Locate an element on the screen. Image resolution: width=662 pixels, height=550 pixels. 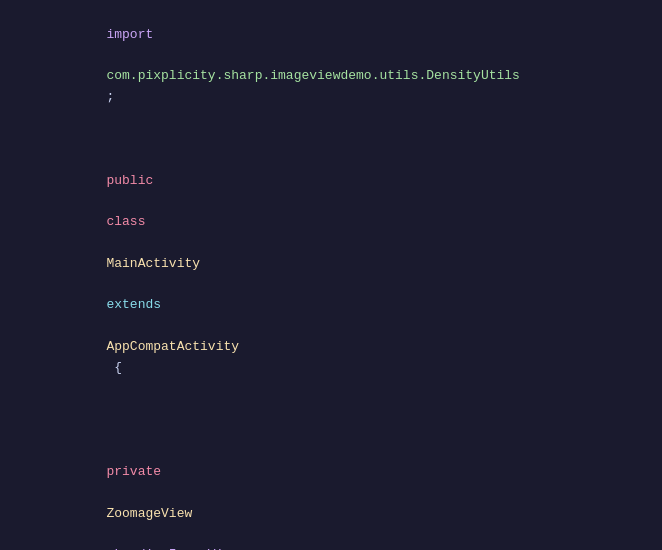
line-code-blank2 is located at coordinates (349, 410).